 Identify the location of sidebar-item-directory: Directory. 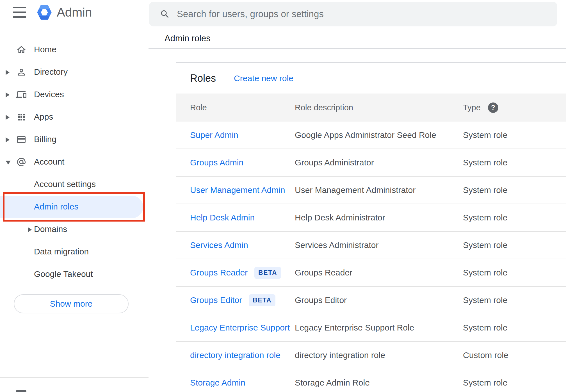
(74, 72).